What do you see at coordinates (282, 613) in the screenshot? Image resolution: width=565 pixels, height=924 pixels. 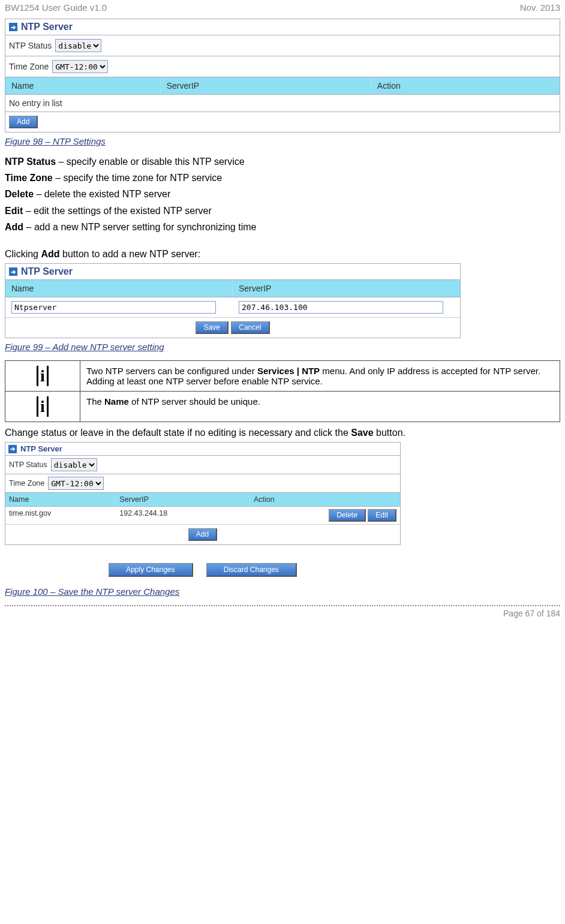 I see `page-footer: Page 67 of 184` at bounding box center [282, 613].